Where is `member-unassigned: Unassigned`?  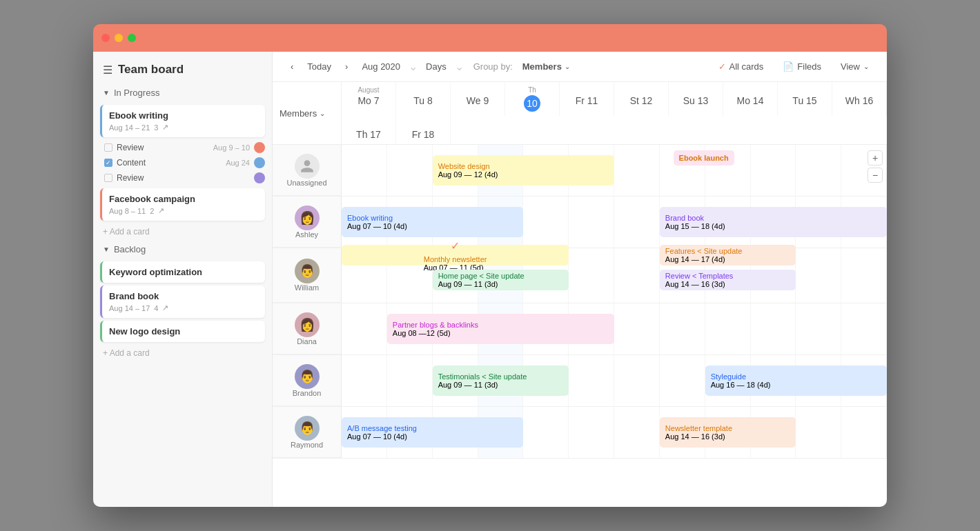
member-unassigned: Unassigned is located at coordinates (307, 170).